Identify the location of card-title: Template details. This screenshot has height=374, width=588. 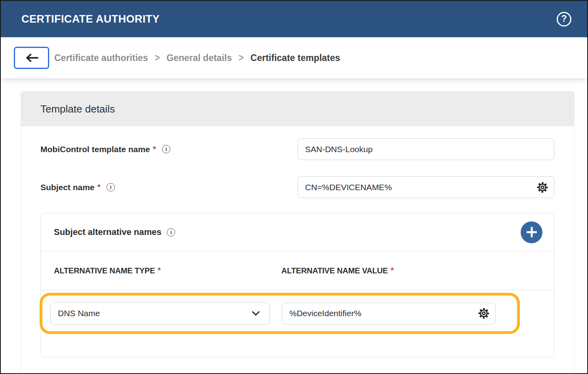
(78, 109).